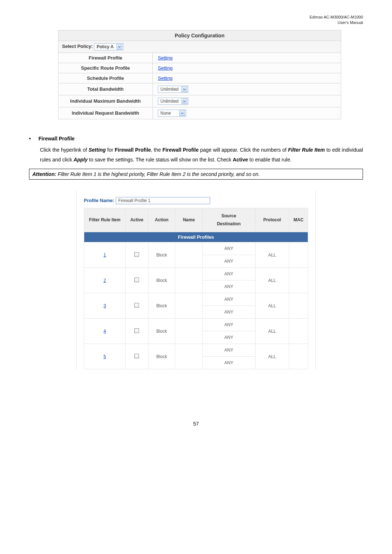 This screenshot has height=554, width=392. What do you see at coordinates (272, 220) in the screenshot?
I see `th-protocol: Protocol` at bounding box center [272, 220].